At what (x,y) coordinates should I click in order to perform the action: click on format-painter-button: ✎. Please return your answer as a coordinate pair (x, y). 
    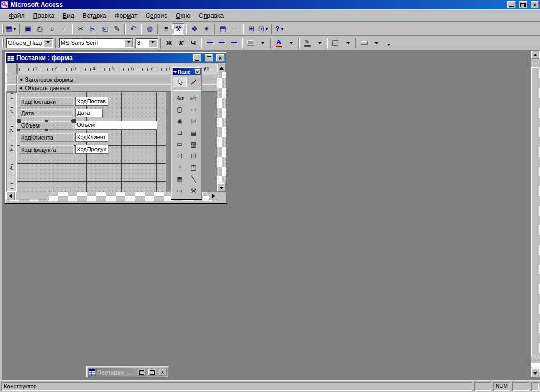
    Looking at the image, I should click on (117, 29).